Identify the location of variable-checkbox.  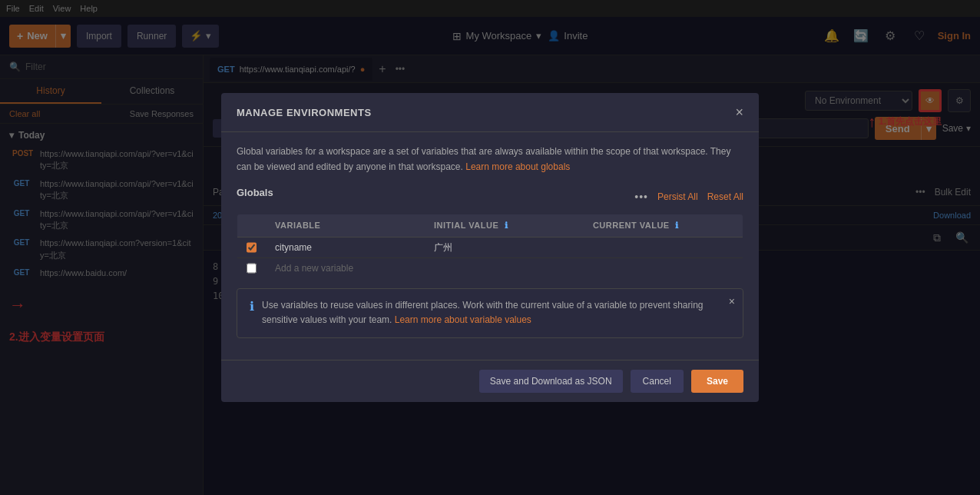
(252, 248).